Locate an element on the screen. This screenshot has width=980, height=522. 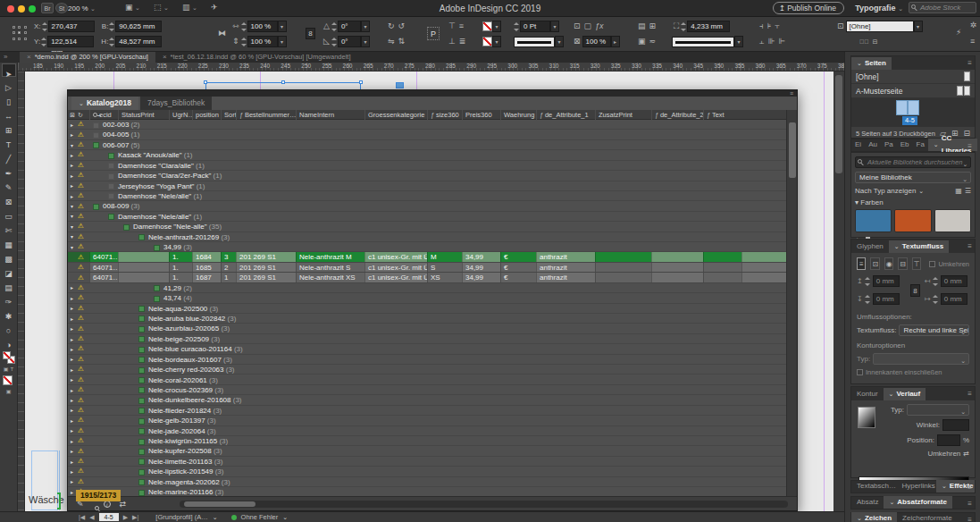
flip-vertical-icon: ⇅ is located at coordinates (402, 41).